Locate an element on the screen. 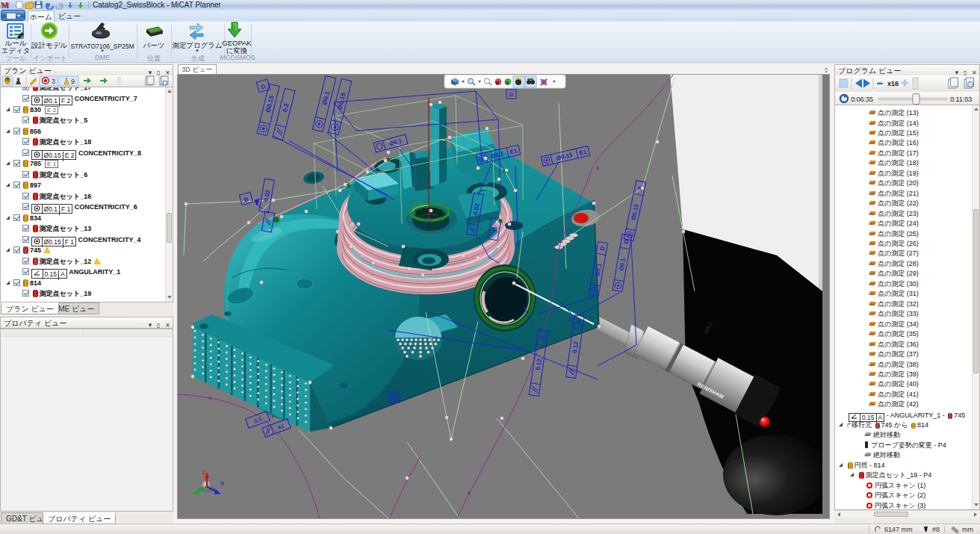  svg-text: x16 is located at coordinates (893, 84).